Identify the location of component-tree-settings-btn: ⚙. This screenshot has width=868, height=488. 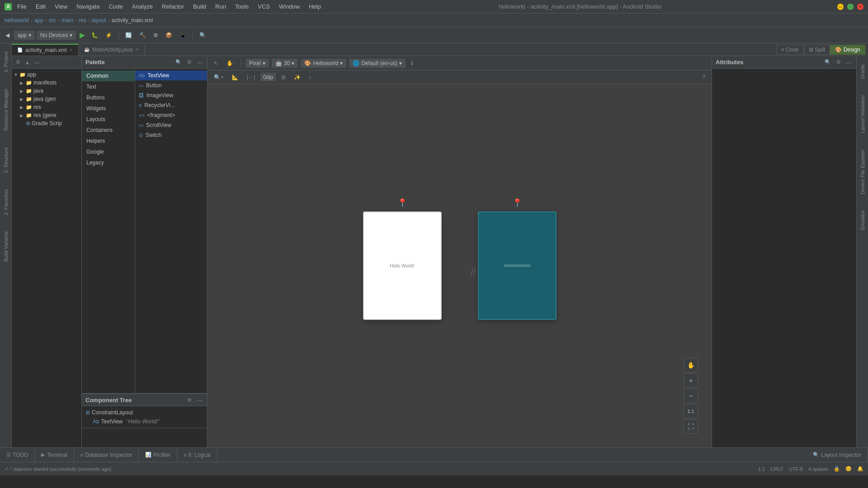
(189, 400).